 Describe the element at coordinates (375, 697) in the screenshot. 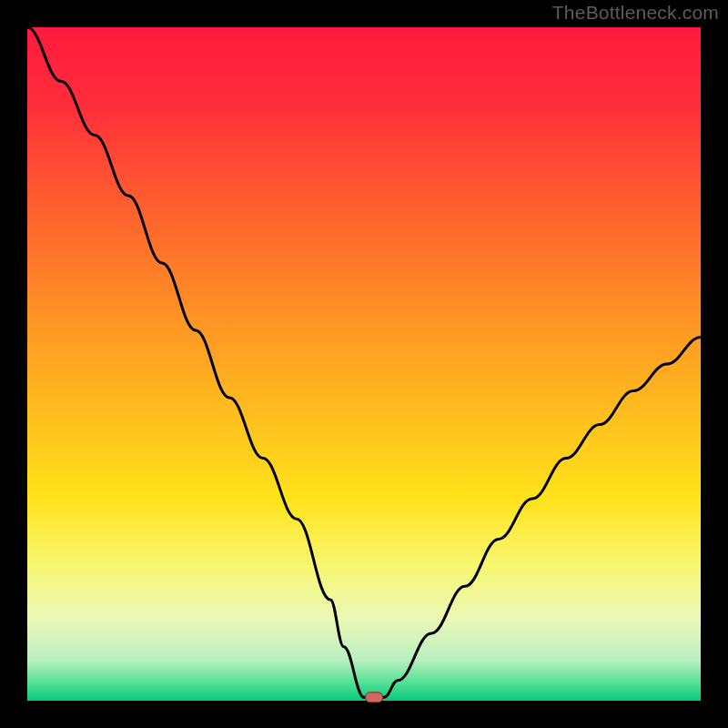

I see `optimal-marker` at that location.